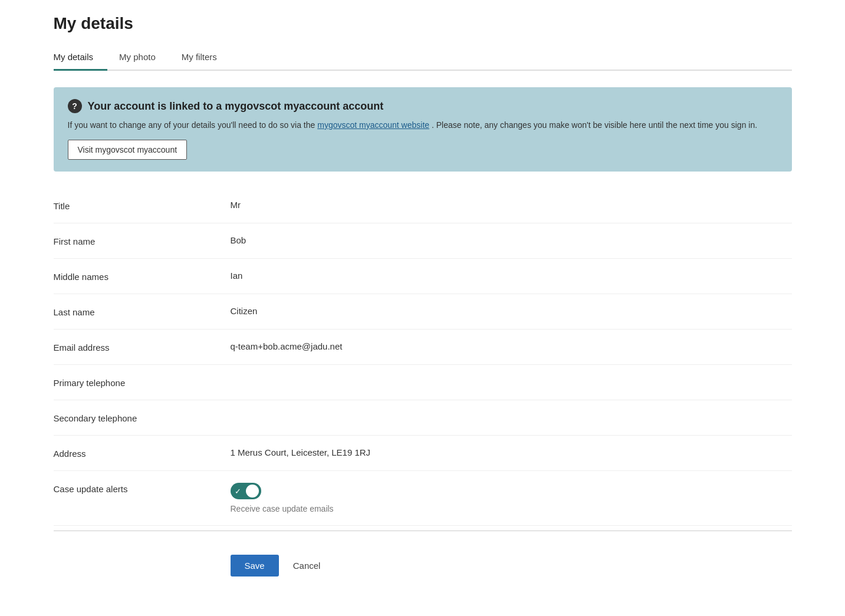 This screenshot has height=616, width=845. What do you see at coordinates (142, 453) in the screenshot?
I see `field-address-label: Address` at bounding box center [142, 453].